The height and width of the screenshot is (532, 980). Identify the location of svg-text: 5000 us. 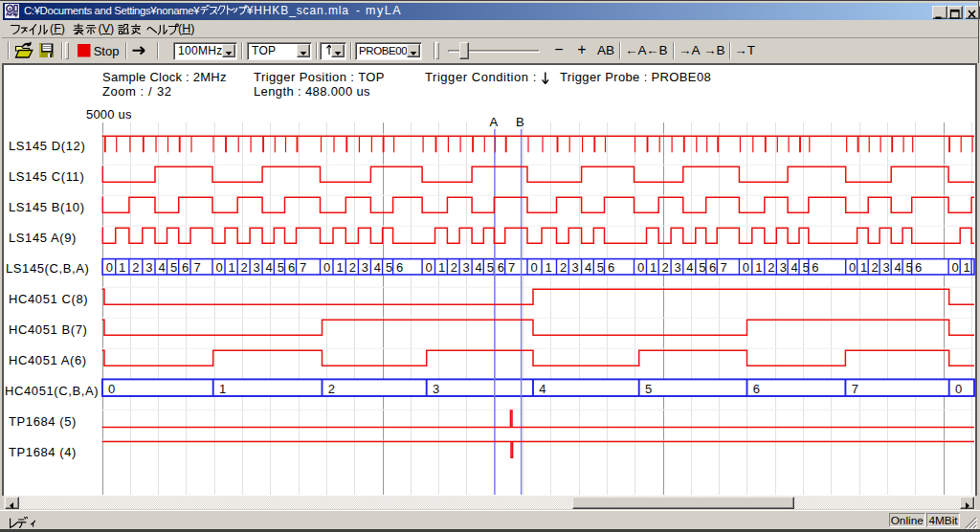
(109, 115).